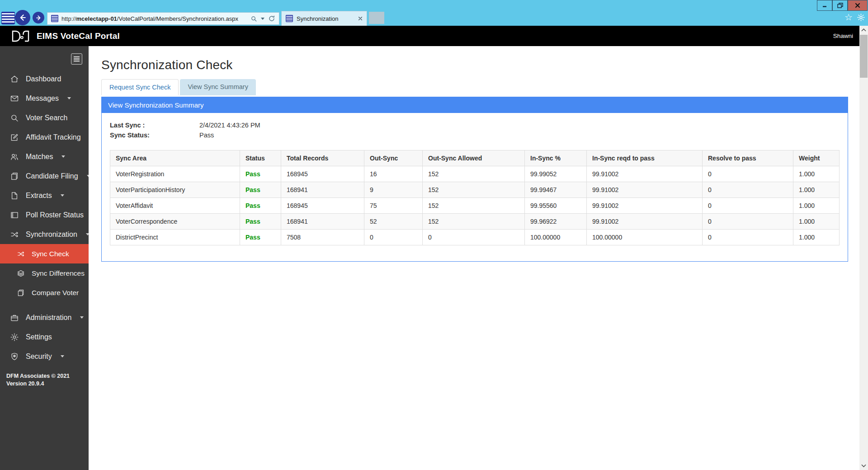 The image size is (868, 470). I want to click on tab-request-sync-check: Request Sync Check, so click(140, 87).